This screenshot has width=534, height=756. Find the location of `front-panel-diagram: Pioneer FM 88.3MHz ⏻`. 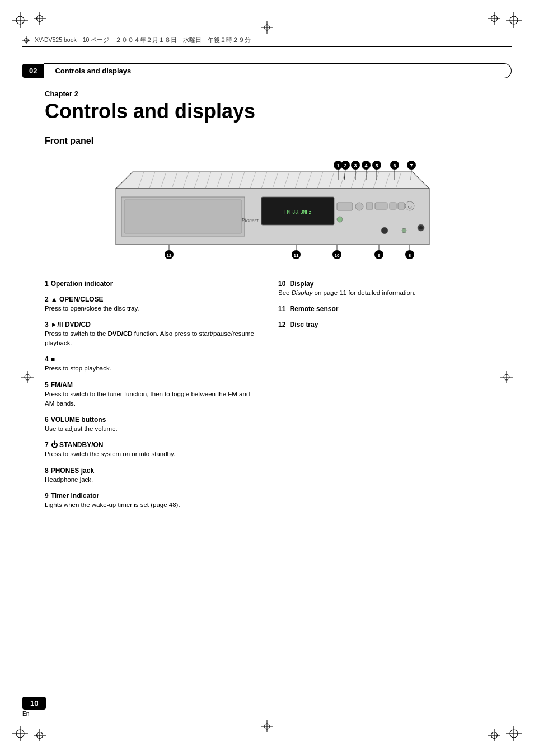

front-panel-diagram: Pioneer FM 88.3MHz ⏻ is located at coordinates (267, 211).